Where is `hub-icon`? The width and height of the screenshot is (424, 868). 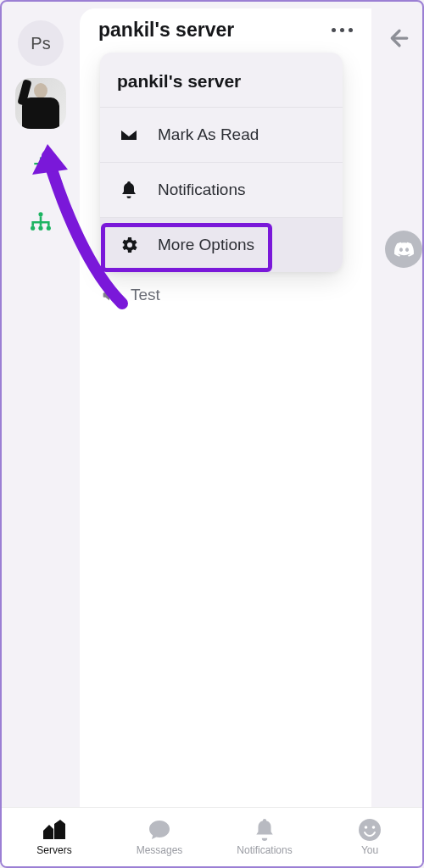 hub-icon is located at coordinates (41, 221).